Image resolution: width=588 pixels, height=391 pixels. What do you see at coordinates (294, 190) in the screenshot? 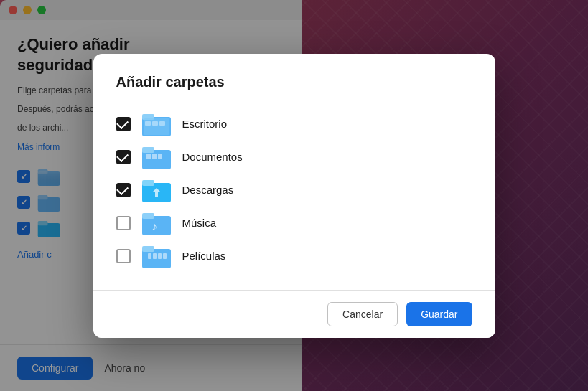
I see `folder-item-descargas: Descargas` at bounding box center [294, 190].